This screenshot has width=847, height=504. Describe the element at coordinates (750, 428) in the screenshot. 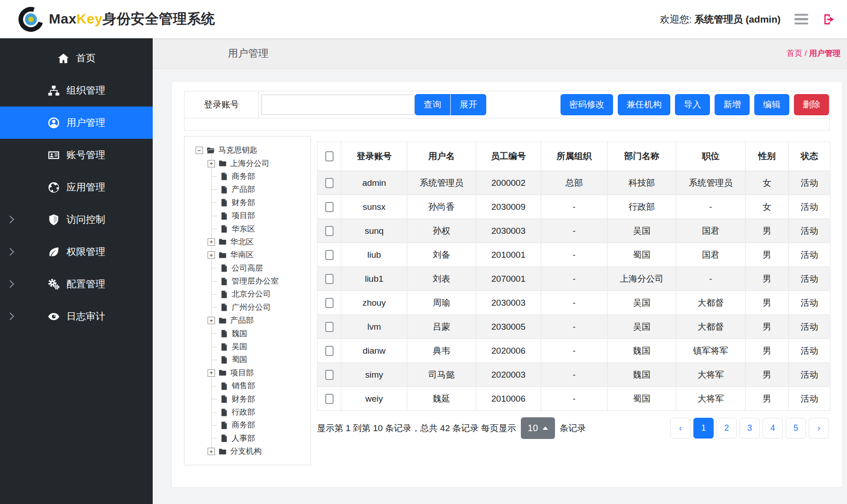

I see `page-button-3: 3` at that location.